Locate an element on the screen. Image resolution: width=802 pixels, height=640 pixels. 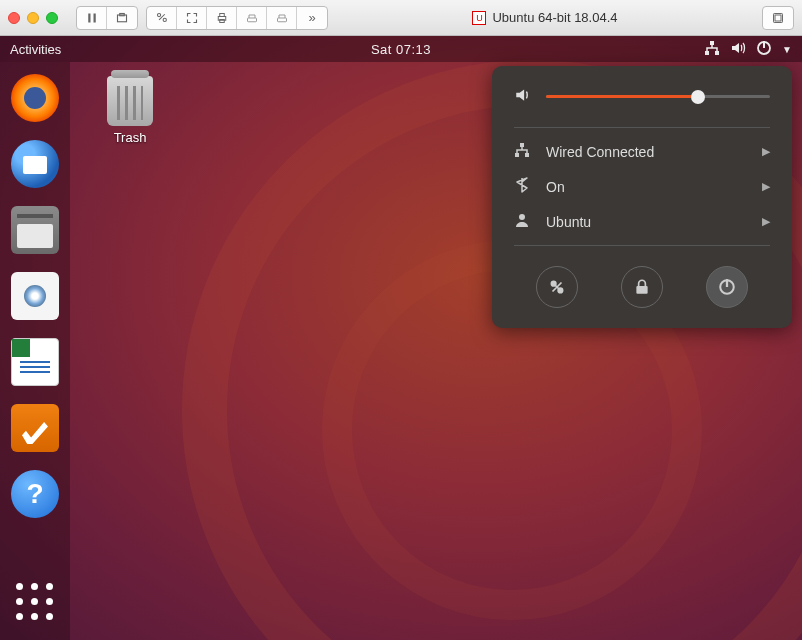
volume-slider-row is located at coordinates (642, 102).